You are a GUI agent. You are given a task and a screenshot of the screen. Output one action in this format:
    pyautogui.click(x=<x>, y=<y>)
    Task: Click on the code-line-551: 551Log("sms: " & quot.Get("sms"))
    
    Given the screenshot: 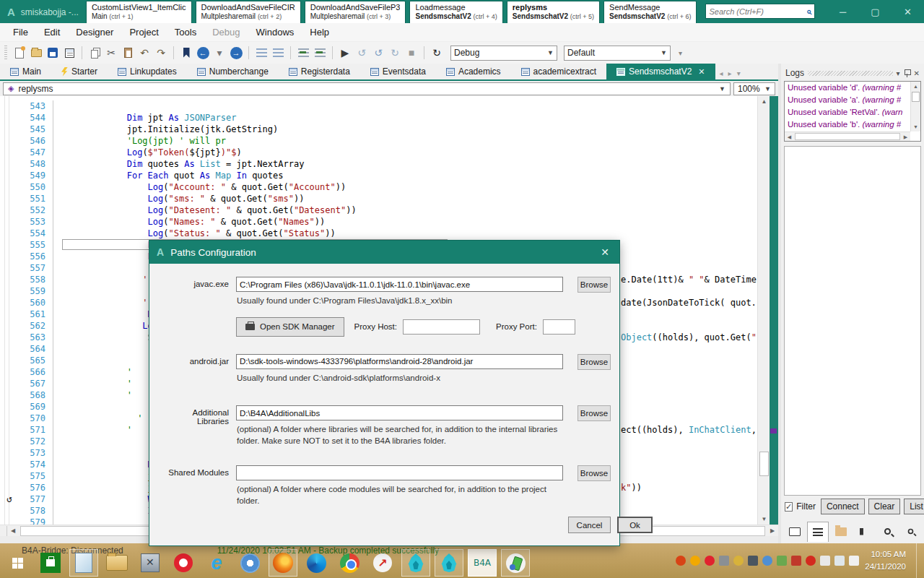 What is the action you would take?
    pyautogui.click(x=378, y=199)
    